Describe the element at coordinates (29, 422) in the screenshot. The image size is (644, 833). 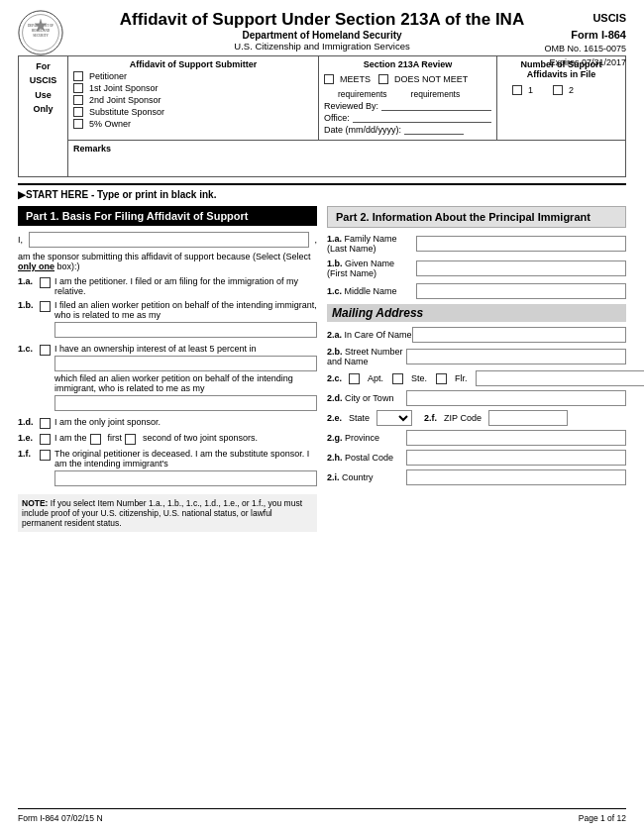
I see `item-1d-label: 1.d.` at that location.